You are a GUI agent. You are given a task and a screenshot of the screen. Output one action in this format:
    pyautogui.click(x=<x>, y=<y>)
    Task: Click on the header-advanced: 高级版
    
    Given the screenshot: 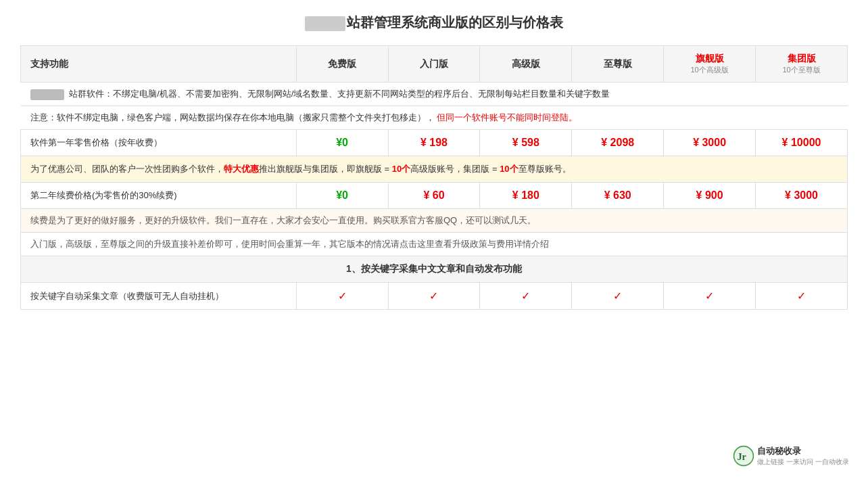 What is the action you would take?
    pyautogui.click(x=526, y=64)
    